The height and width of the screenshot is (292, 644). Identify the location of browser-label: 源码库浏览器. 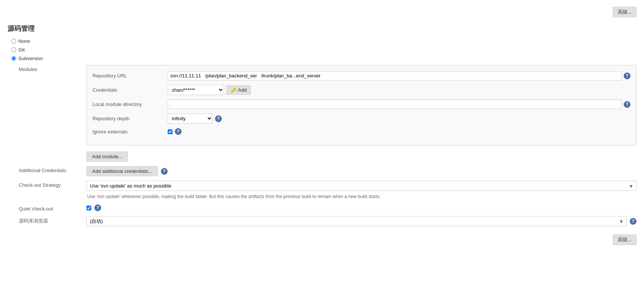
(53, 220).